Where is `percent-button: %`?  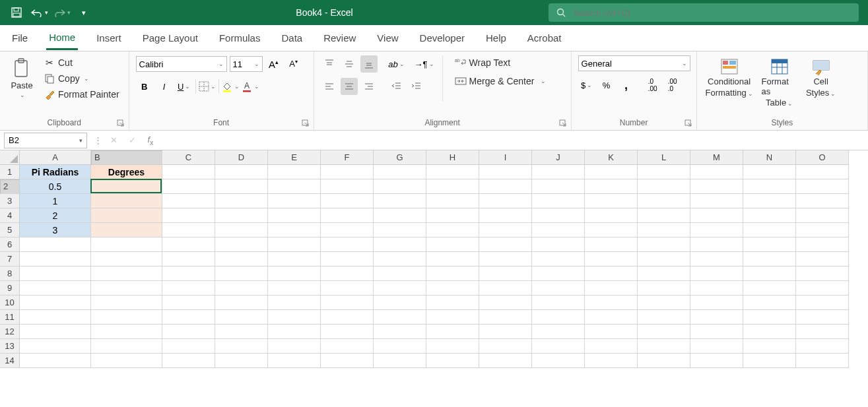
percent-button: % is located at coordinates (607, 85).